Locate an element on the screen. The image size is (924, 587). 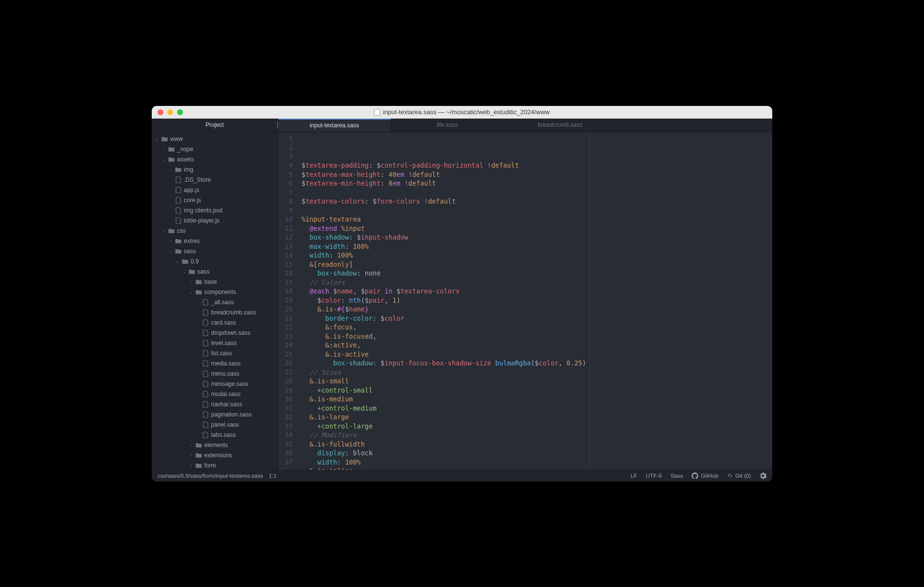
tree-file: media.sass is located at coordinates (215, 363).